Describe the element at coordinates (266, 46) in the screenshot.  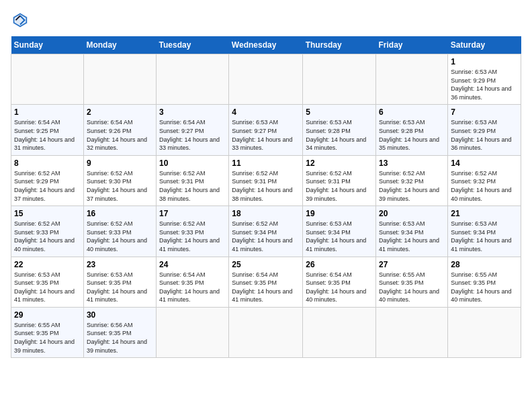
I see `header-row: SundayMondayTuesdayWednesdayThursdayFrid…` at that location.